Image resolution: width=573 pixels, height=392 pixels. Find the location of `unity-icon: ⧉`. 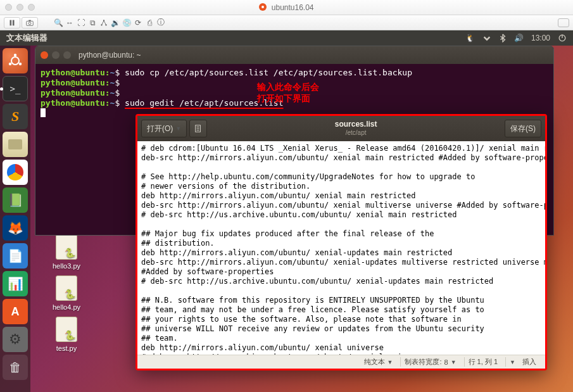

unity-icon: ⧉ is located at coordinates (92, 23).